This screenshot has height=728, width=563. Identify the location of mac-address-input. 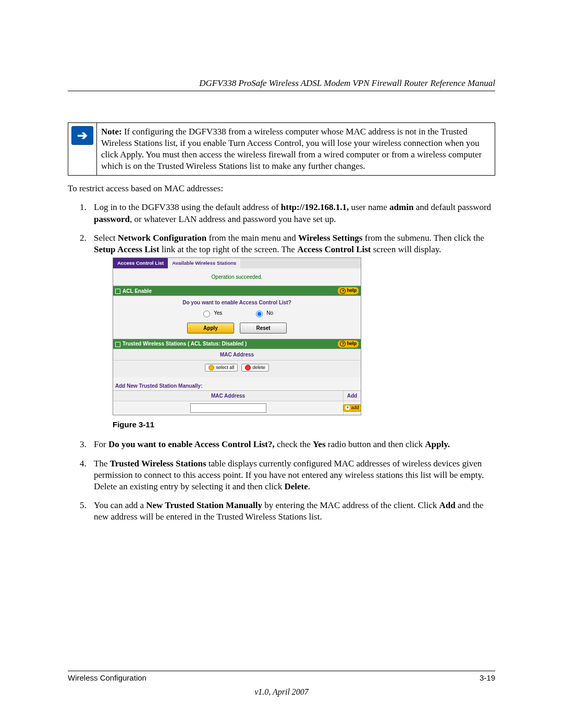
(228, 408).